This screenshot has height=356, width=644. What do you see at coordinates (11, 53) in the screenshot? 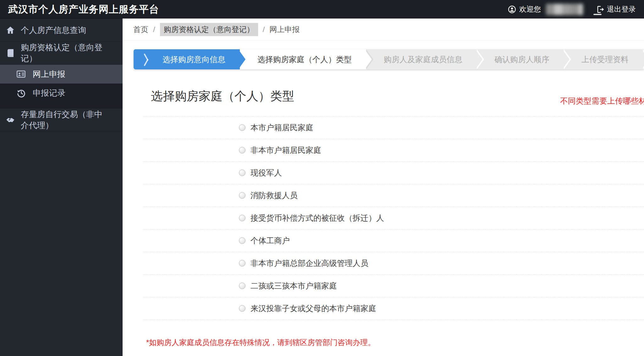
I see `book-icon` at bounding box center [11, 53].